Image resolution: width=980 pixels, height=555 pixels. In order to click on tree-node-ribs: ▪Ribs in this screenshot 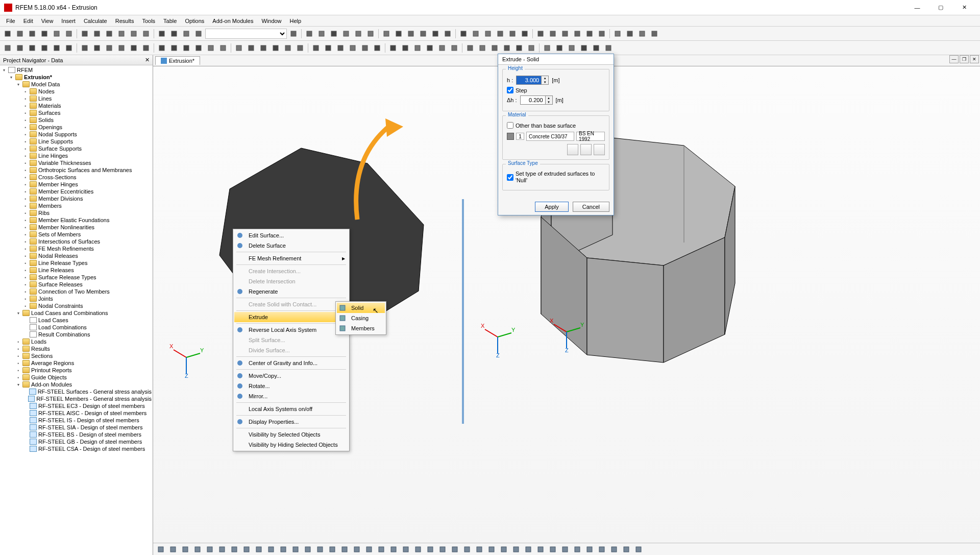, I will do `click(77, 213)`.